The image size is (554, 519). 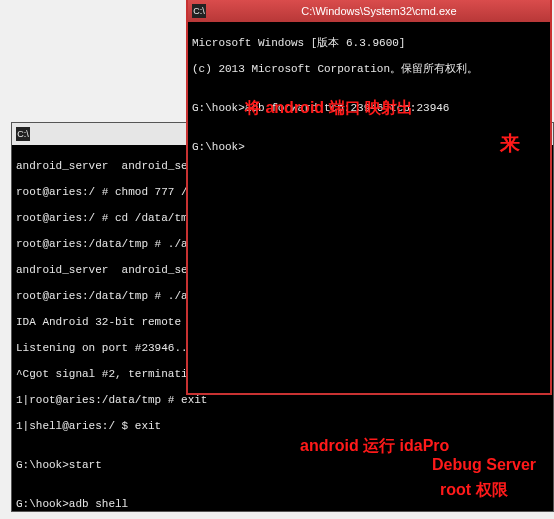 I want to click on titlebar-front: C:\ C:\Windows\System32\cmd.exe, so click(x=369, y=11).